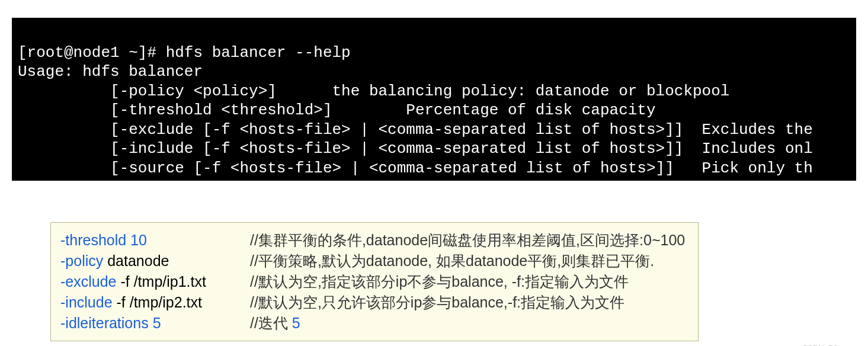 Image resolution: width=868 pixels, height=346 pixels. What do you see at coordinates (374, 241) in the screenshot?
I see `note-row-threshold: -threshold 10 //集群平衡的条件,datanode间磁盘使用率相差…` at bounding box center [374, 241].